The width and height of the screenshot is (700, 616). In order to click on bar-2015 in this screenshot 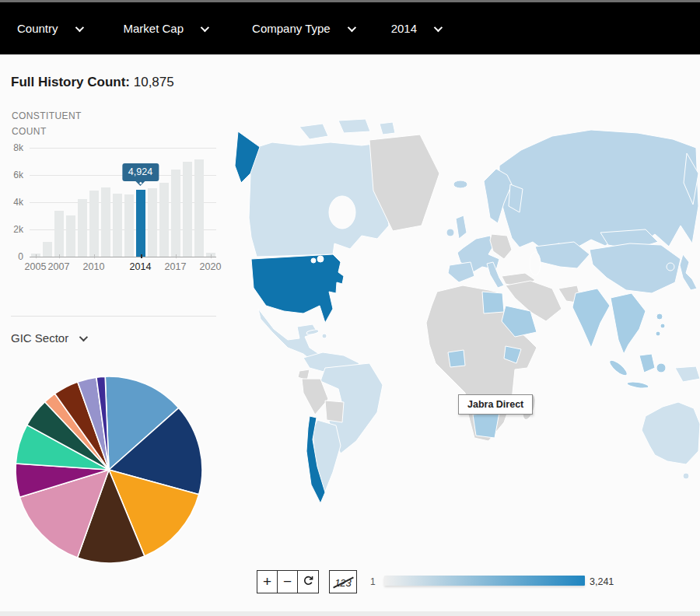, I will do `click(152, 222)`.